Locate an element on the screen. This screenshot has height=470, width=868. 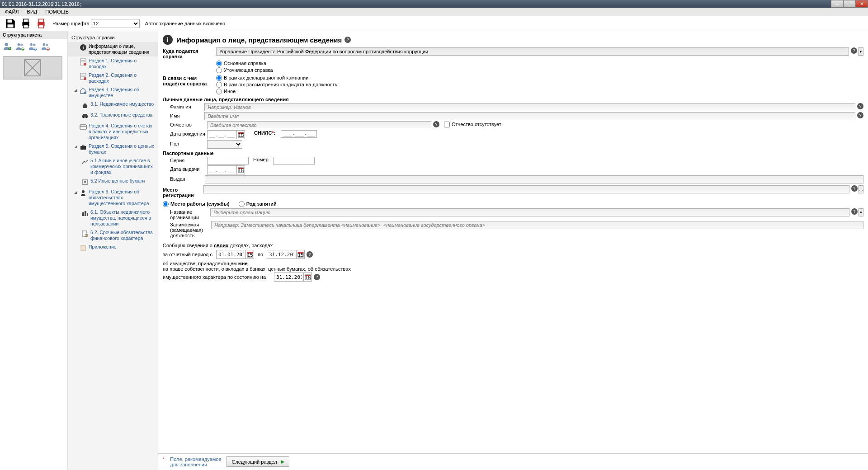
nav-appendix: Приложение is located at coordinates (113, 248).